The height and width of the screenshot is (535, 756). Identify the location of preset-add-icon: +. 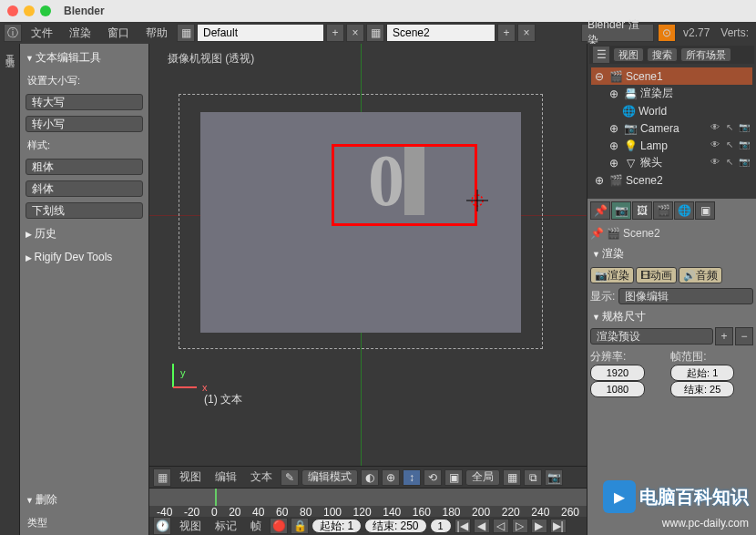
(724, 336).